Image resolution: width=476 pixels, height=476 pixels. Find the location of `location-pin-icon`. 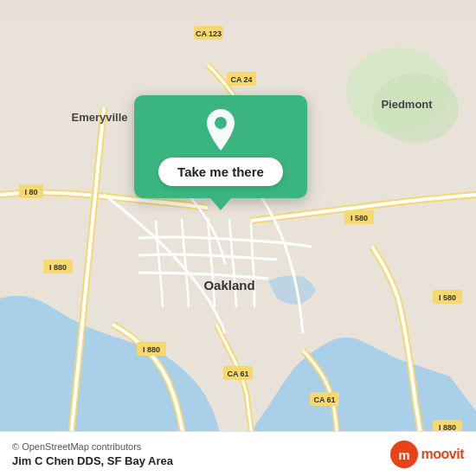

location-pin-icon is located at coordinates (221, 130).